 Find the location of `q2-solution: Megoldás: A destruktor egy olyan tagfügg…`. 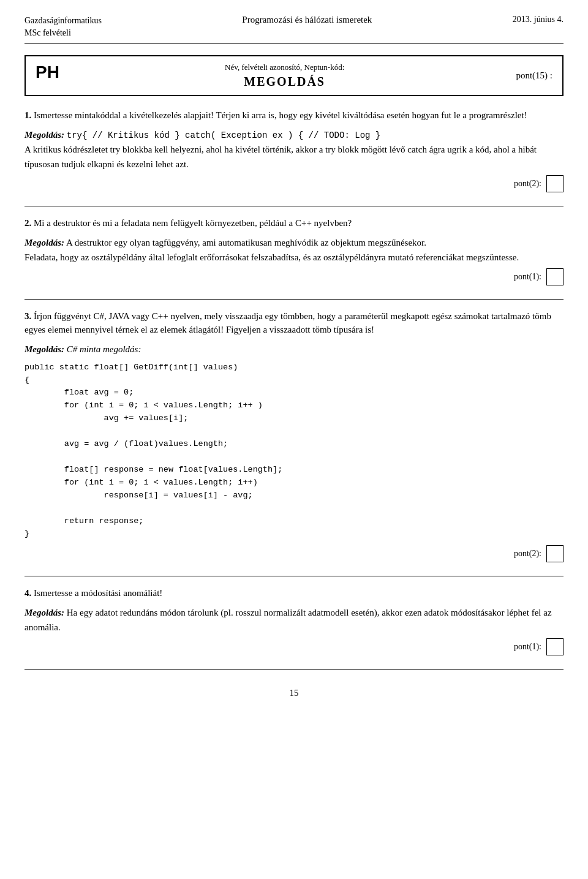

q2-solution: Megoldás: A destruktor egy olyan tagfügg… is located at coordinates (294, 250).